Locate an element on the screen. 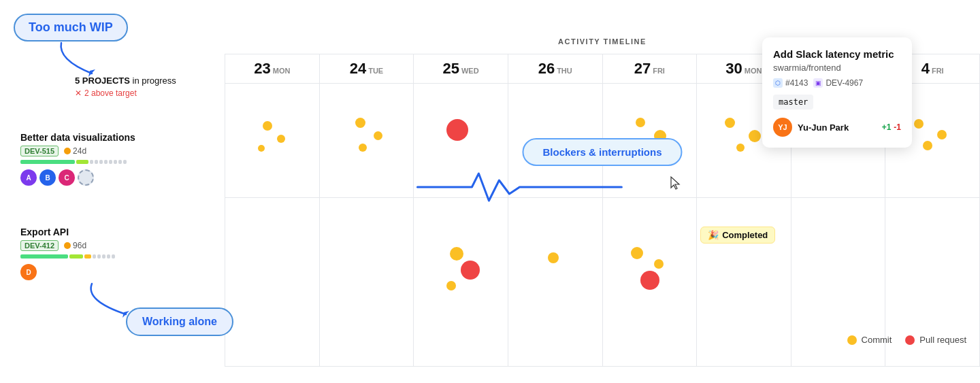 This screenshot has height=383, width=980. day-header-26: 26 THU is located at coordinates (555, 69).